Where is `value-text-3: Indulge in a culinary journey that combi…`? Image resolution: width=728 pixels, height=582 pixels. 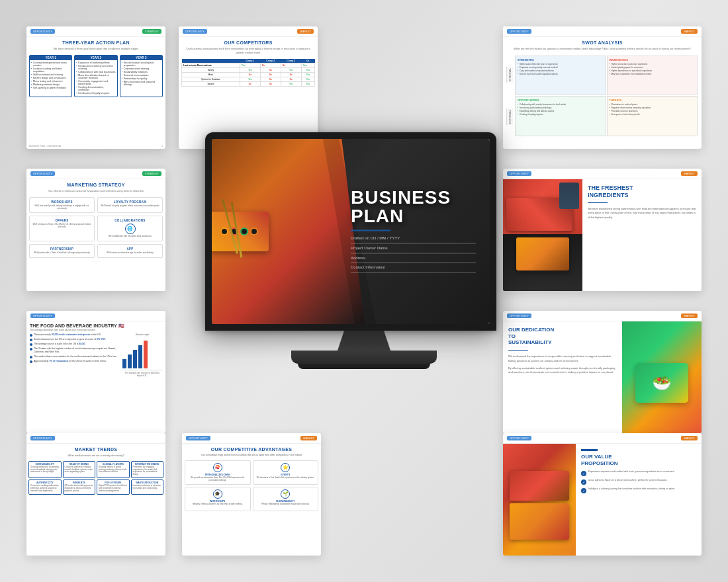
value-text-3: Indulge in a culinary journey that combi… is located at coordinates (631, 489).